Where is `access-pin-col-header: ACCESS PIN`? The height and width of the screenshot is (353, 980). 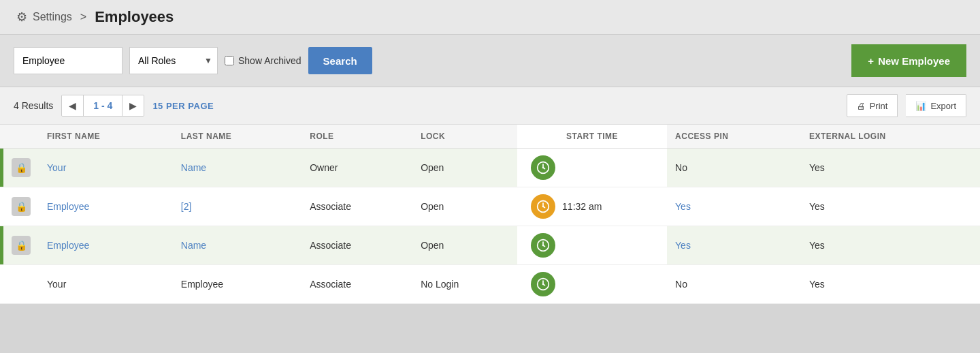
access-pin-col-header: ACCESS PIN is located at coordinates (734, 136).